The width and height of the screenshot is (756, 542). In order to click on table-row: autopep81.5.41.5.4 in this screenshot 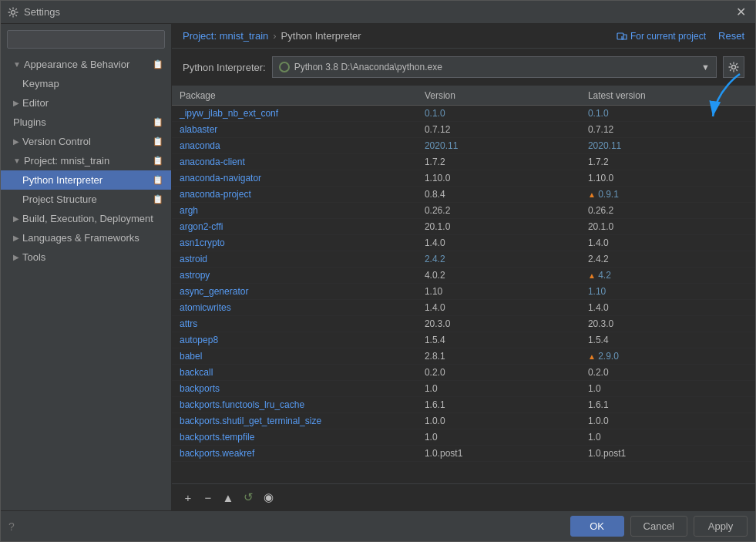, I will do `click(464, 341)`.